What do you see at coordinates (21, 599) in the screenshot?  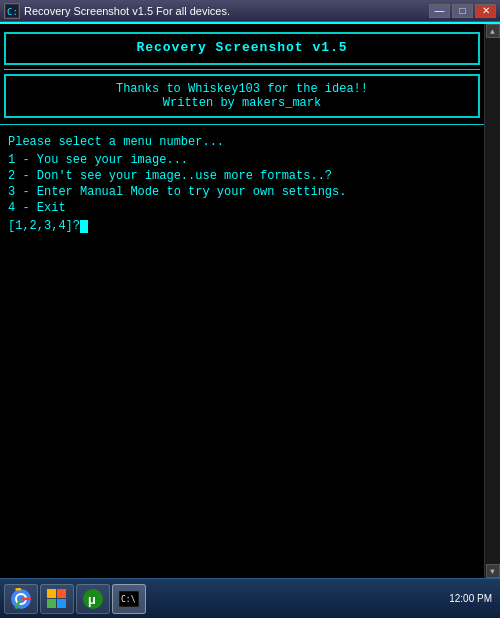 I see `taskbar-item-chrome` at bounding box center [21, 599].